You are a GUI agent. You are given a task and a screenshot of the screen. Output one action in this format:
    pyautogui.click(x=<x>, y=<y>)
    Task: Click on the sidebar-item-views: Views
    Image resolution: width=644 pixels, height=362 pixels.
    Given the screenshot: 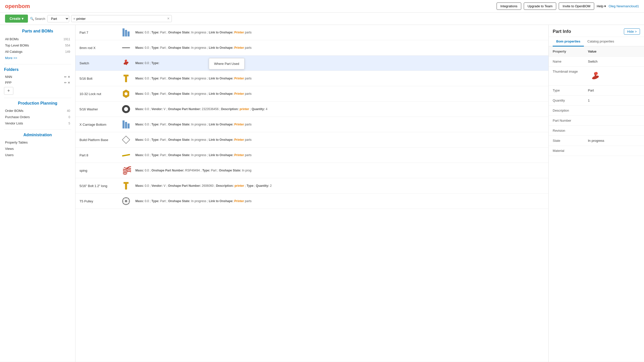 What is the action you would take?
    pyautogui.click(x=38, y=149)
    